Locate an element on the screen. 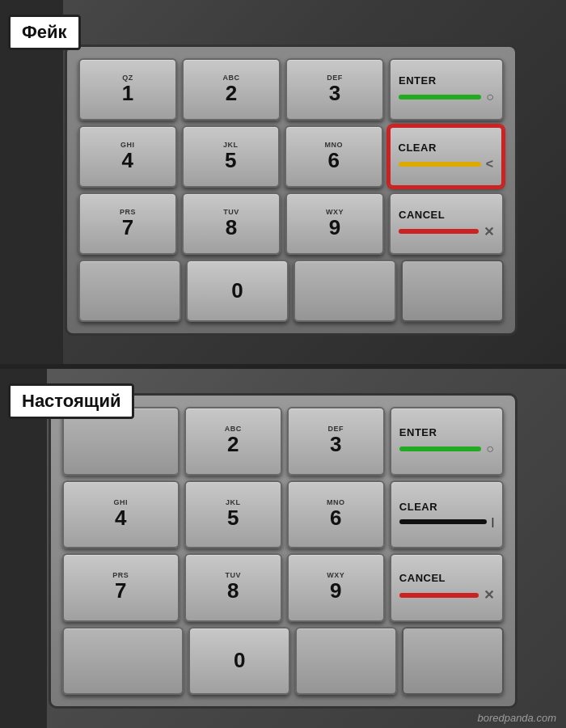 This screenshot has width=566, height=728. real-key-9-digit: 9 is located at coordinates (336, 590).